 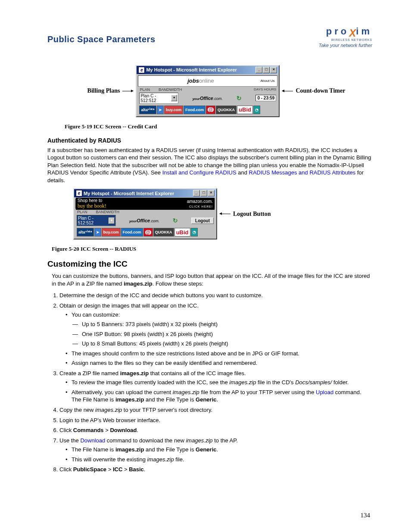 What do you see at coordinates (207, 81) in the screenshot?
I see `banner-text2: online` at bounding box center [207, 81].